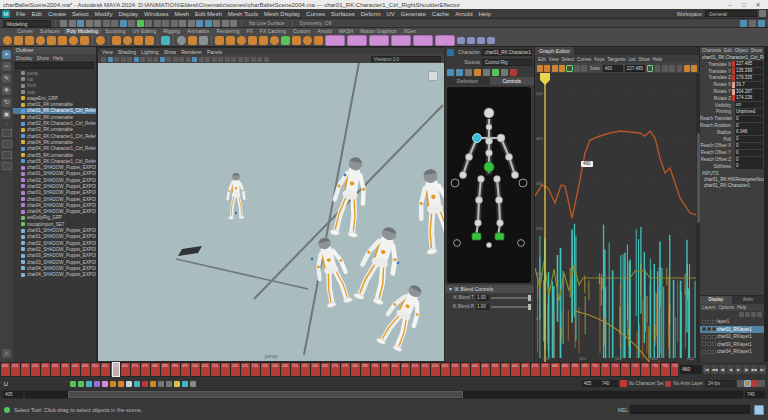 The image size is (768, 420). What do you see at coordinates (57, 14) in the screenshot?
I see `menu-create: Create` at bounding box center [57, 14].